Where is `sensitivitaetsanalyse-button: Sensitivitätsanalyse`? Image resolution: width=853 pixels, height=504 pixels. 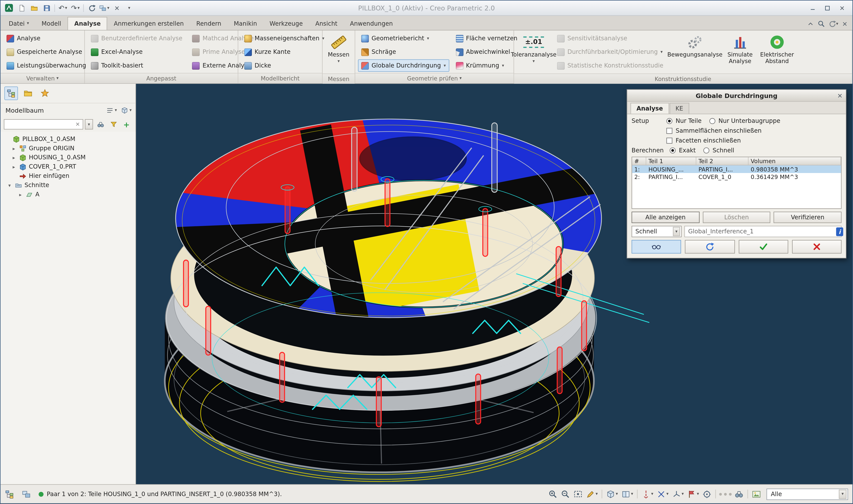 sensitivitaetsanalyse-button: Sensitivitätsanalyse is located at coordinates (610, 38).